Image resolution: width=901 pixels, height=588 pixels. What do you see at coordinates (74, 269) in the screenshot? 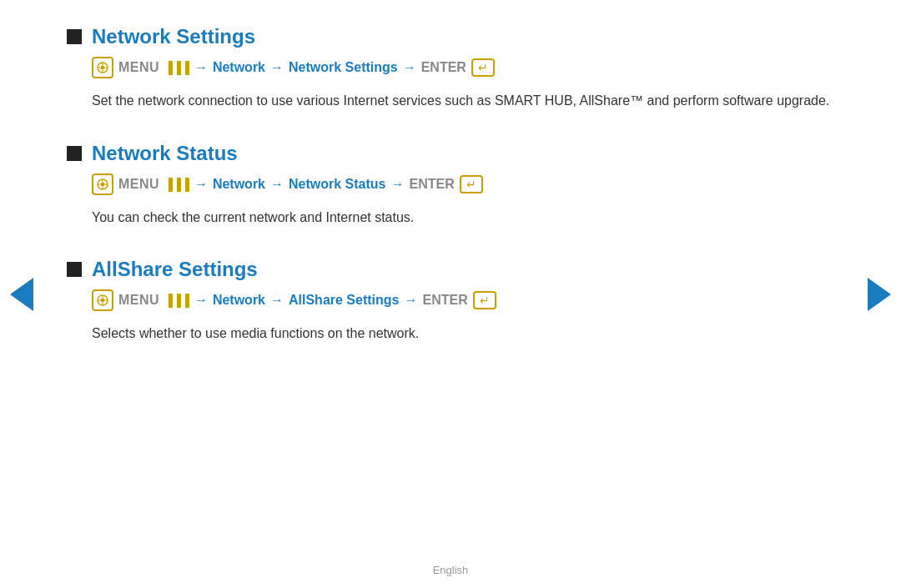
I see `bullet-allshare-settings` at bounding box center [74, 269].